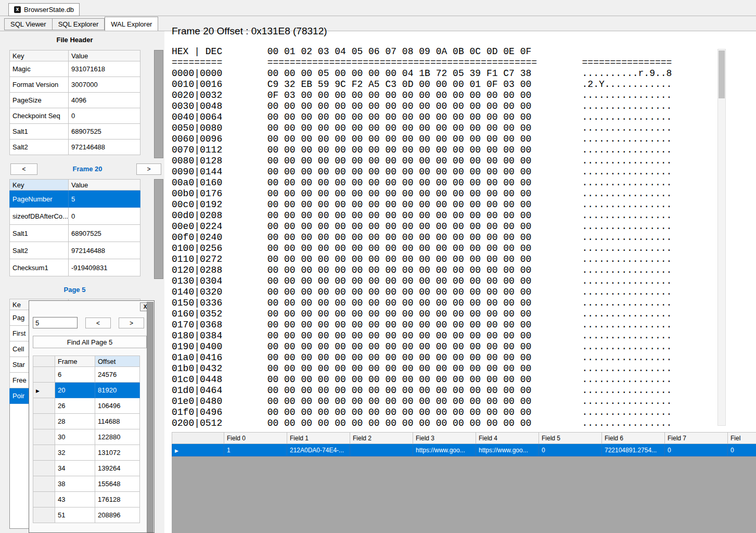 This screenshot has height=533, width=756. I want to click on offset-cell: 106496, so click(118, 406).